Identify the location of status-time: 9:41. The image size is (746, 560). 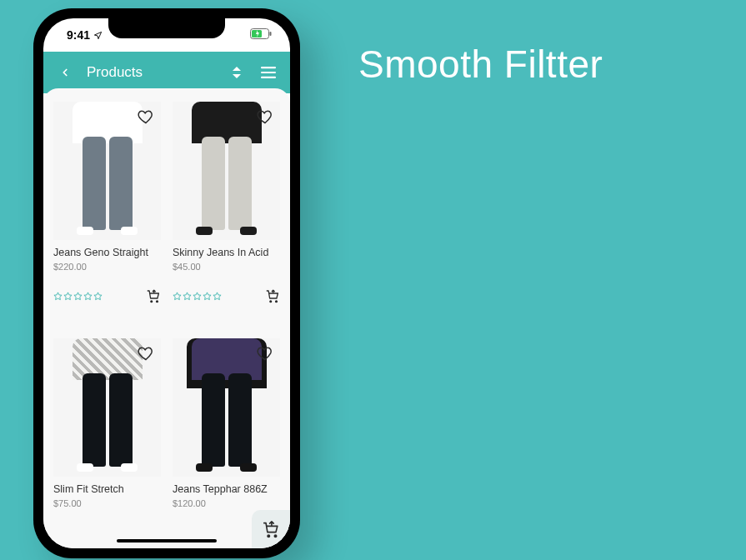
(78, 35).